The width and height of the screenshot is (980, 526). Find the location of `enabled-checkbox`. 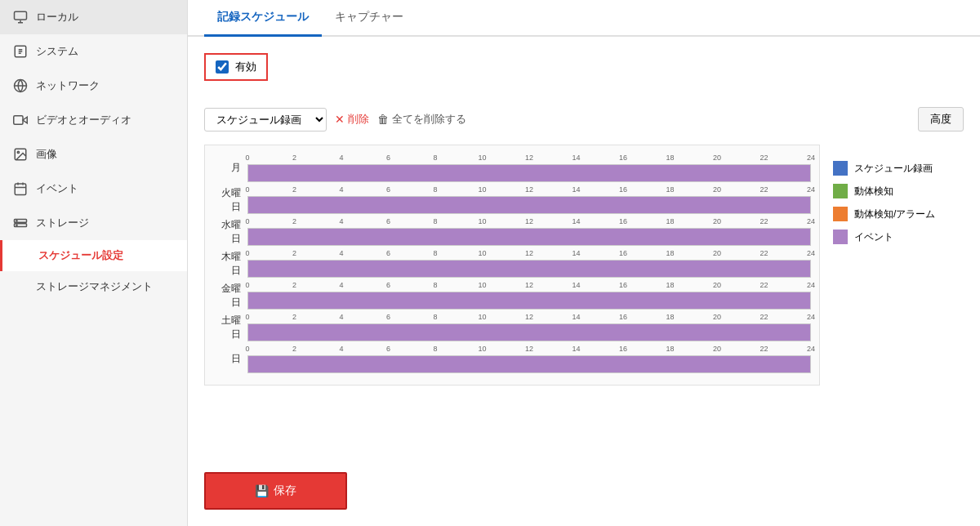

enabled-checkbox is located at coordinates (222, 67).